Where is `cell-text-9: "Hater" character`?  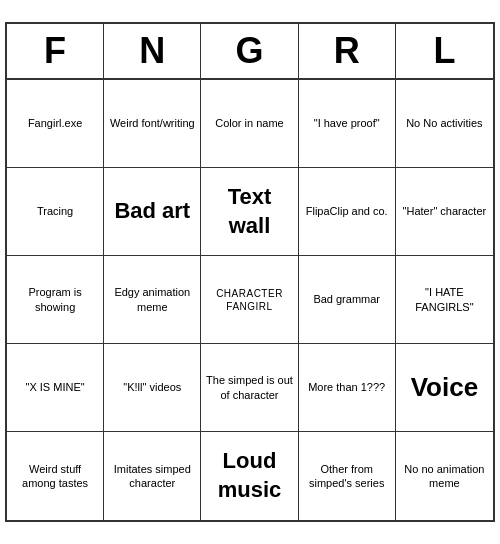
cell-text-9: "Hater" character is located at coordinates (445, 211).